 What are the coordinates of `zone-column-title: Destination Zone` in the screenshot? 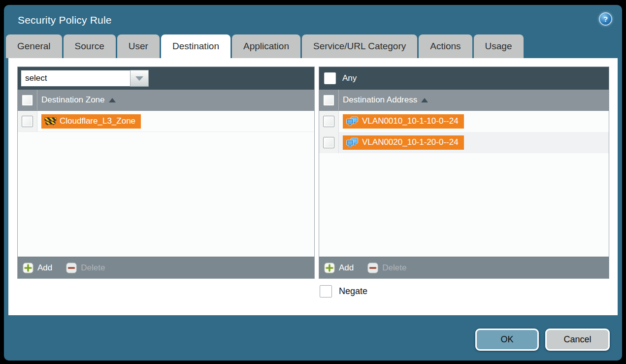 It's located at (73, 100).